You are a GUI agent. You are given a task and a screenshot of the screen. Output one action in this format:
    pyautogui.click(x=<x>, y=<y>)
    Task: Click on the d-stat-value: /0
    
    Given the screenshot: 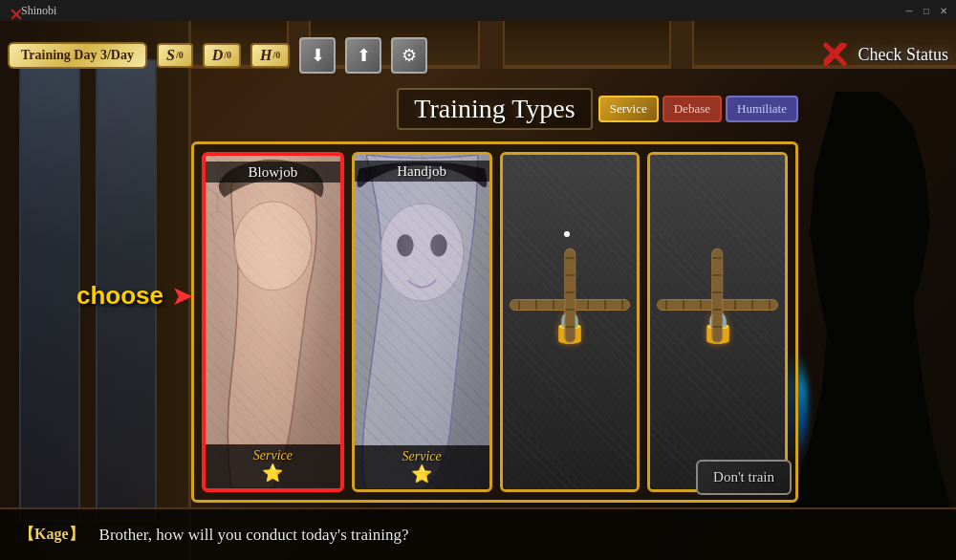 What is the action you would take?
    pyautogui.click(x=228, y=55)
    